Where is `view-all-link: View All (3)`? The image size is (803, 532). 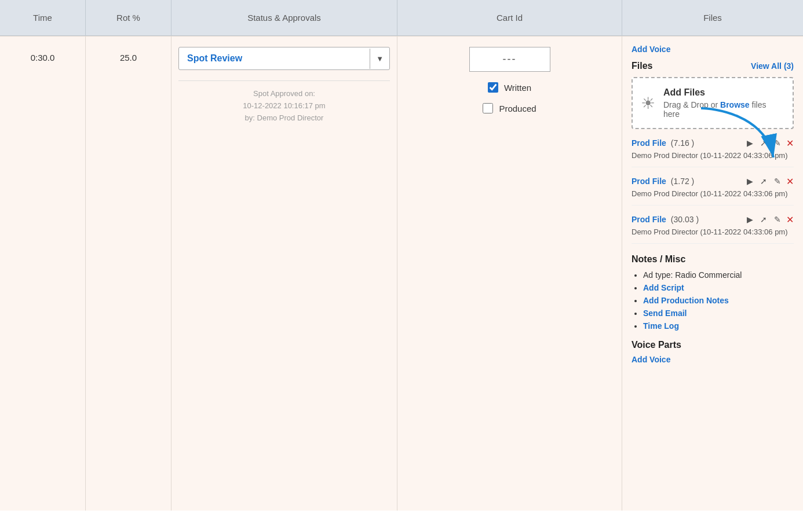 view-all-link: View All (3) is located at coordinates (772, 66).